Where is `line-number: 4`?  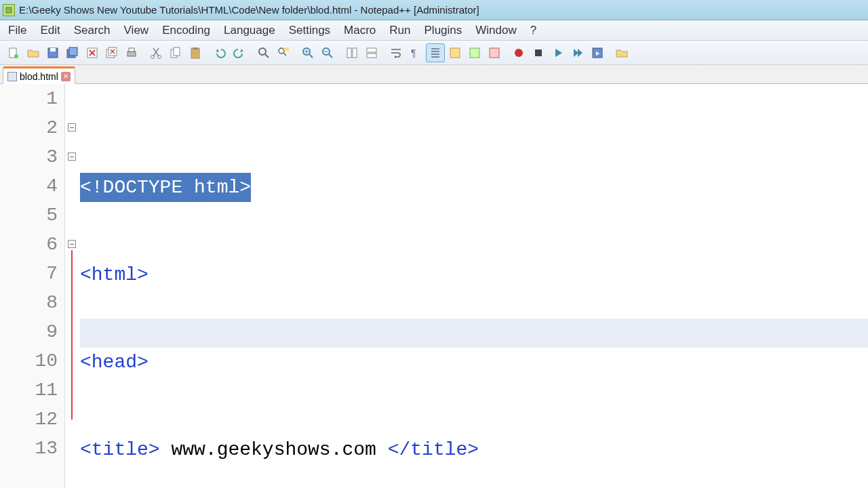 line-number: 4 is located at coordinates (33, 186).